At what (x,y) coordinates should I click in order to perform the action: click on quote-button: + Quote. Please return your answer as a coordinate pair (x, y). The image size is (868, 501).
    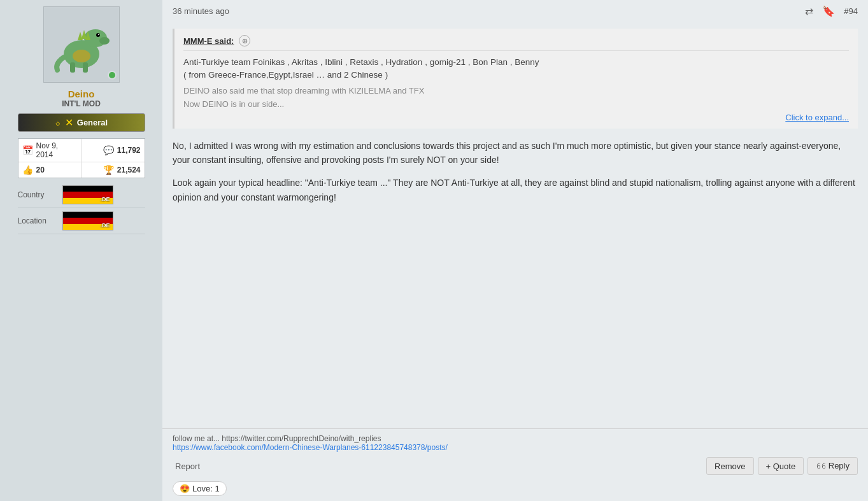
    Looking at the image, I should click on (781, 466).